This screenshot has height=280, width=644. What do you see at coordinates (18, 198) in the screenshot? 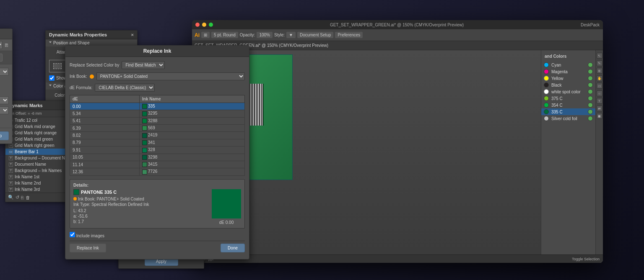
I see `dm-refresh-icon: ↺` at bounding box center [18, 198].